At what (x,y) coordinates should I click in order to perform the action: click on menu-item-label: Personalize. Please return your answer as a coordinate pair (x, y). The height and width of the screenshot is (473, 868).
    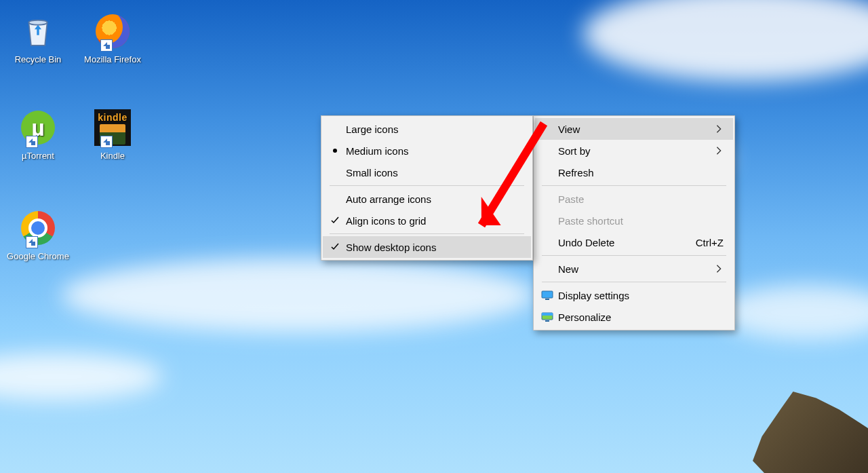
    Looking at the image, I should click on (585, 318).